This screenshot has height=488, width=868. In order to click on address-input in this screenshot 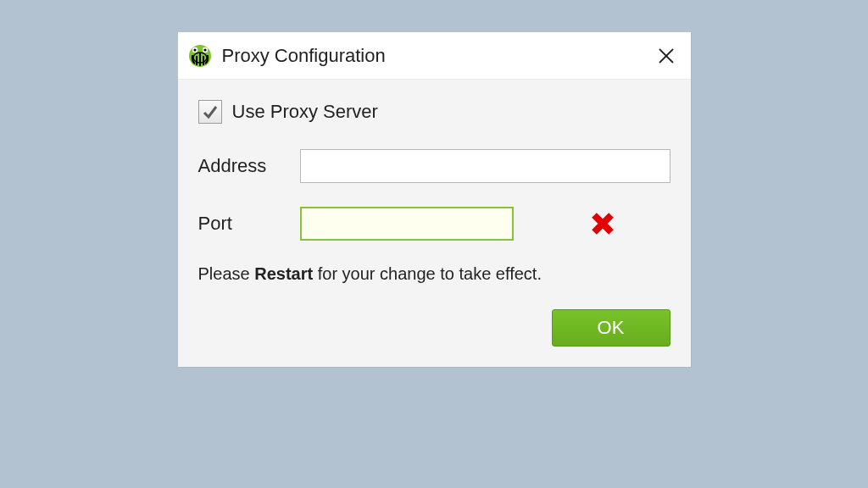, I will do `click(485, 166)`.